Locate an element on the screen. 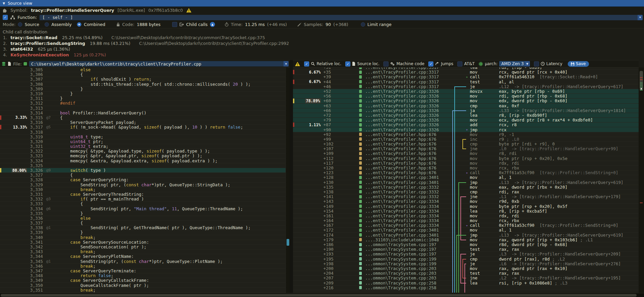 The height and width of the screenshot is (297, 644). mode-radio-source is located at coordinates (20, 24).